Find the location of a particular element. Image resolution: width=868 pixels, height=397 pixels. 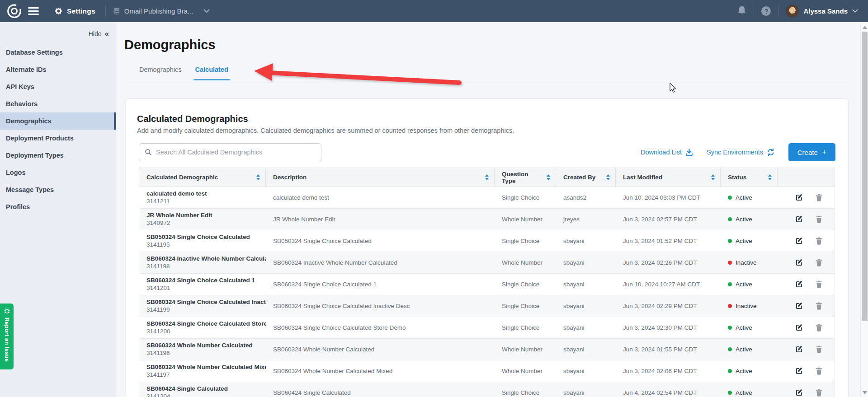

sidebar-item-alternate-ids: Alternate IDs is located at coordinates (58, 70).